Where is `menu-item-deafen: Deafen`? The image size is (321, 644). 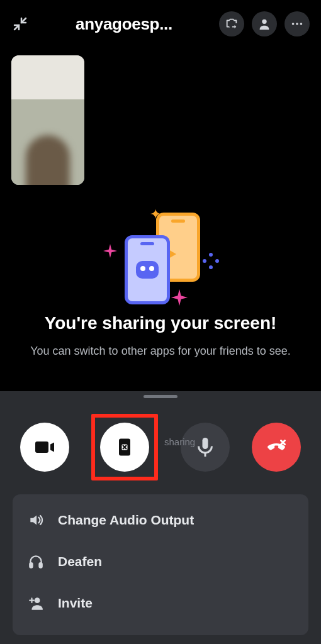 menu-item-deafen: Deafen is located at coordinates (160, 562).